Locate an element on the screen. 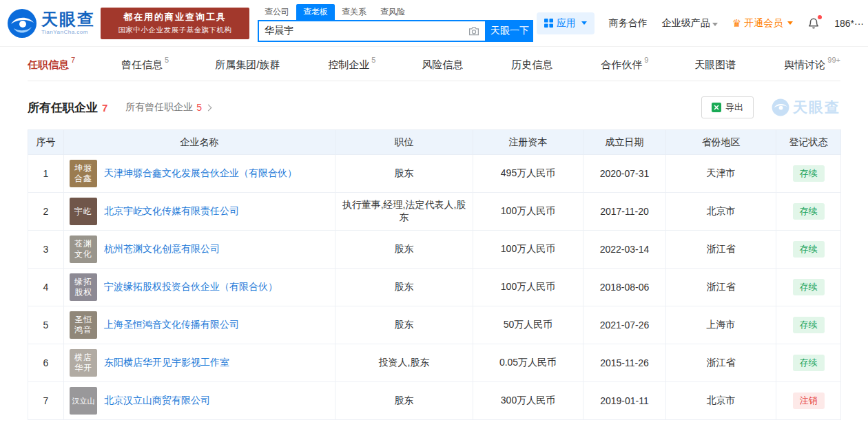 This screenshot has width=868, height=429. tab-career-info: 任职信息7 is located at coordinates (51, 65).